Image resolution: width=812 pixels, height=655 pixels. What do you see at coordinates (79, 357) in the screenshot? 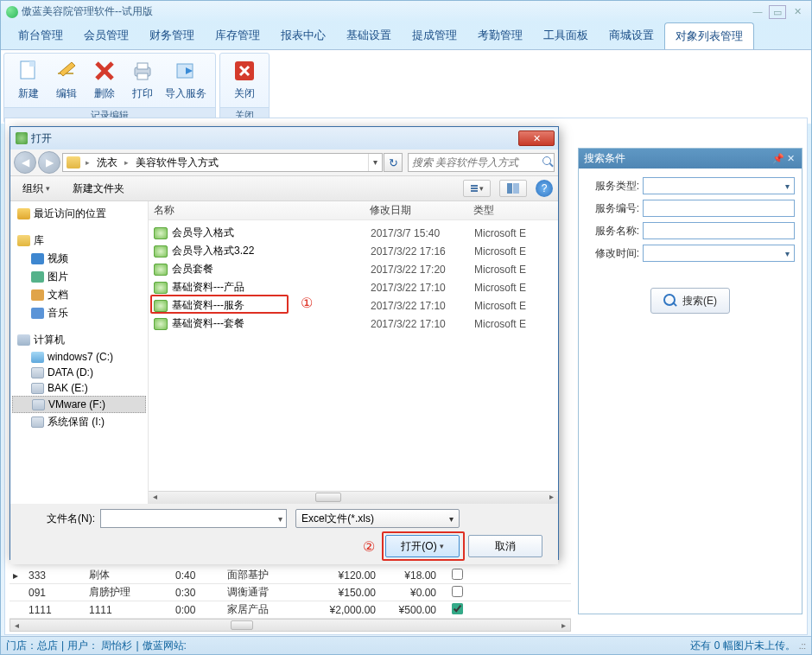
I see `tree-drive-c: windows7 (C:)` at bounding box center [79, 357].